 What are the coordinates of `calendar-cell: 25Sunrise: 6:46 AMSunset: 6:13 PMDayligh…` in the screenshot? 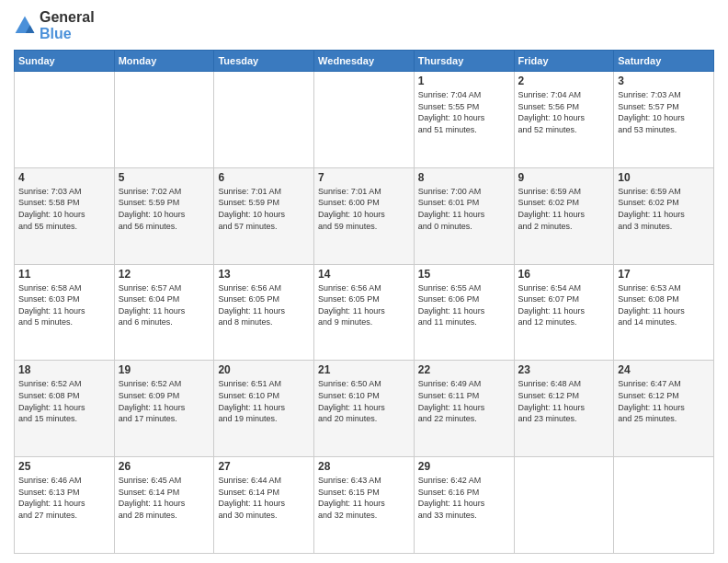 It's located at (64, 506).